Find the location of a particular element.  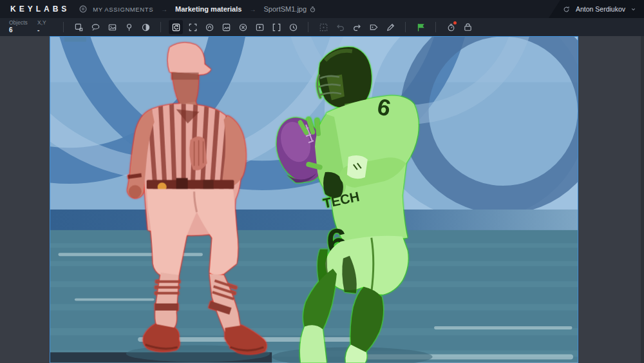

transform-tool-icon is located at coordinates (176, 27).